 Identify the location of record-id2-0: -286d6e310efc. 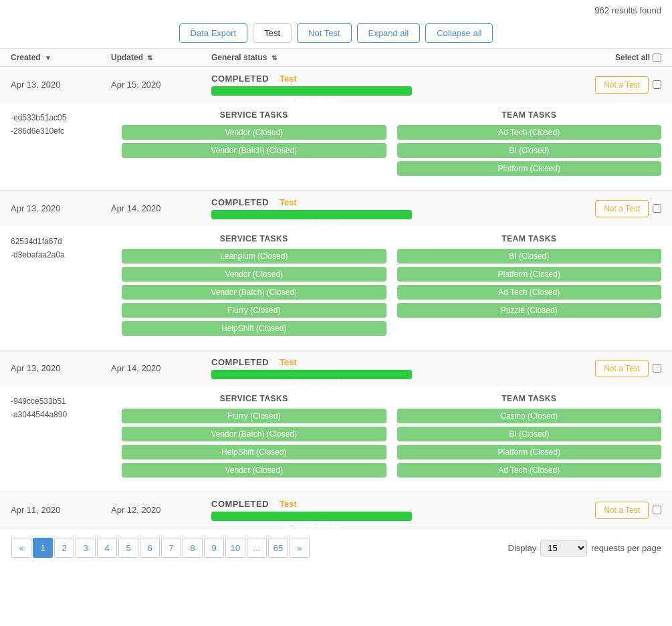
(61, 131).